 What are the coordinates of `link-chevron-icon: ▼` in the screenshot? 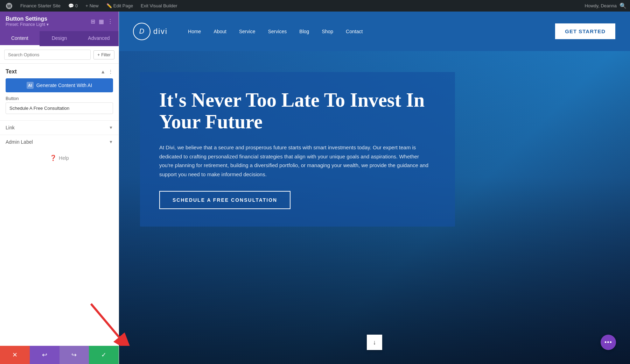 It's located at (111, 128).